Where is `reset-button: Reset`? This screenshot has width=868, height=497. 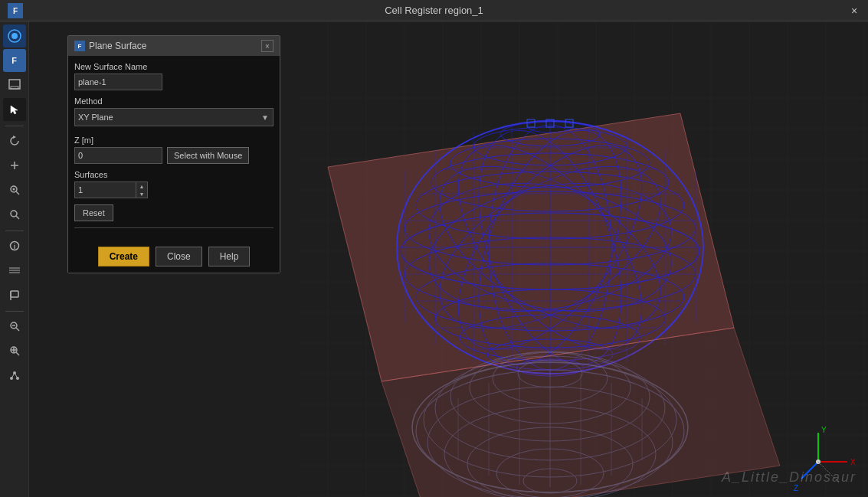
reset-button: Reset is located at coordinates (93, 213).